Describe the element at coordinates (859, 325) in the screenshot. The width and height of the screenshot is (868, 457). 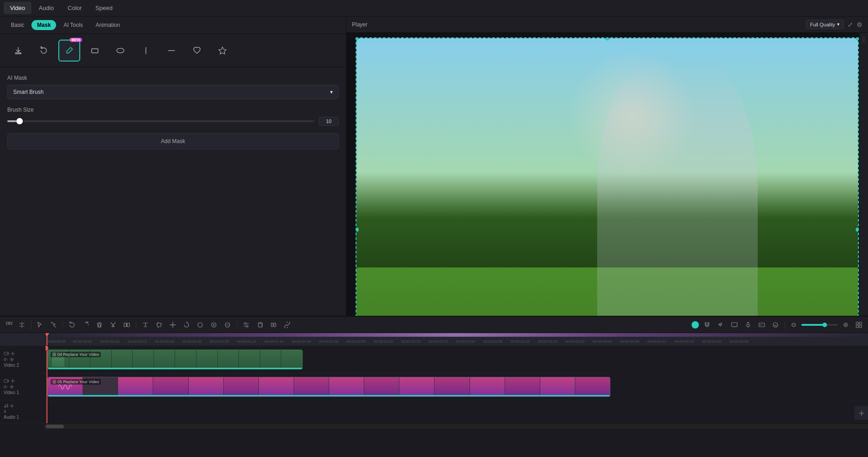
I see `tl-grid-btn` at that location.